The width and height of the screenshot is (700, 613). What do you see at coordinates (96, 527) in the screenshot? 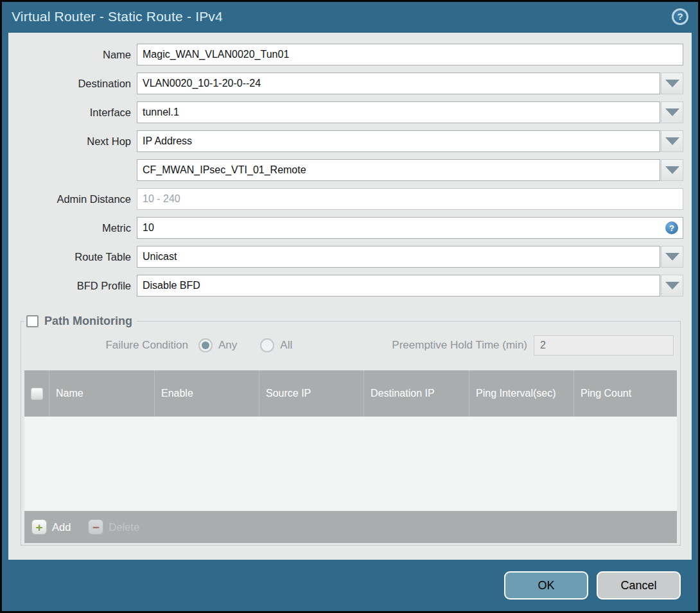
I see `minus-icon: −` at bounding box center [96, 527].